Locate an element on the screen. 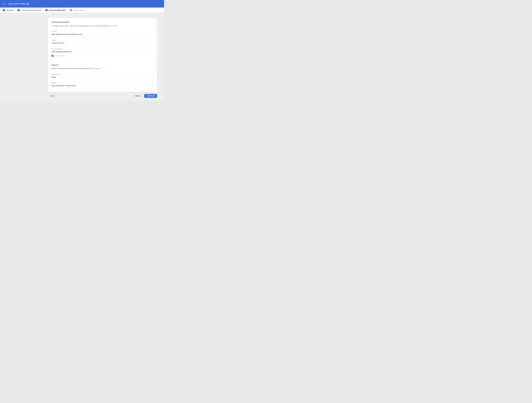  section-title-service-provider: Service provider details is located at coordinates (102, 22).